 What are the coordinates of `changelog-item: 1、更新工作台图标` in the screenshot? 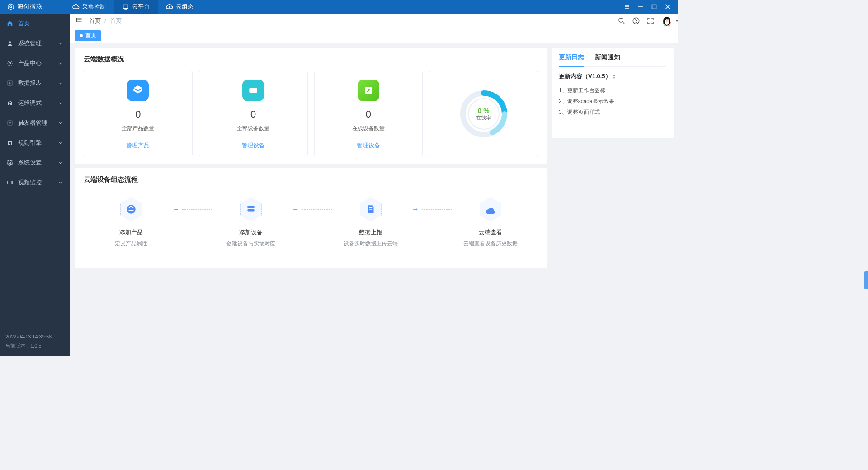 It's located at (613, 90).